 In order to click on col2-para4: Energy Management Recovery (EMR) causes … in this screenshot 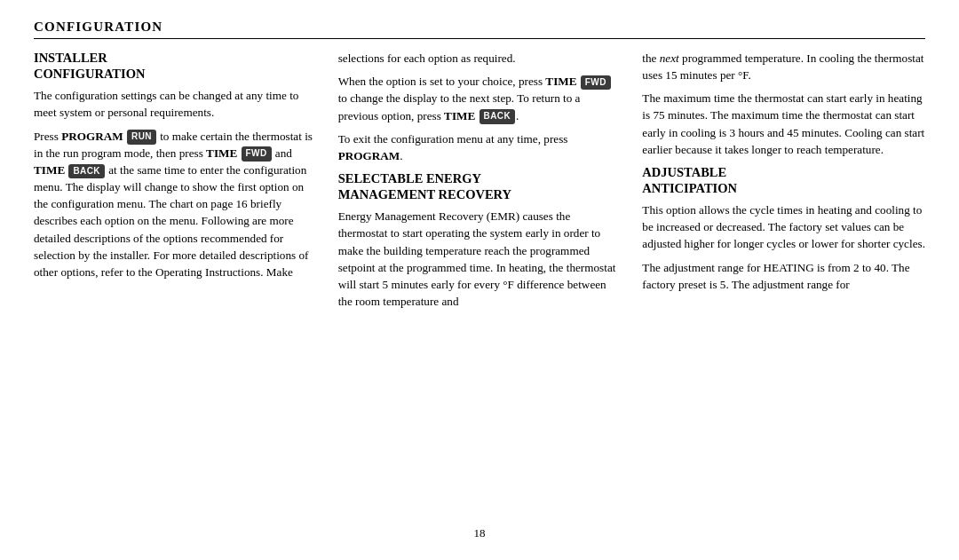, I will do `click(480, 259)`.